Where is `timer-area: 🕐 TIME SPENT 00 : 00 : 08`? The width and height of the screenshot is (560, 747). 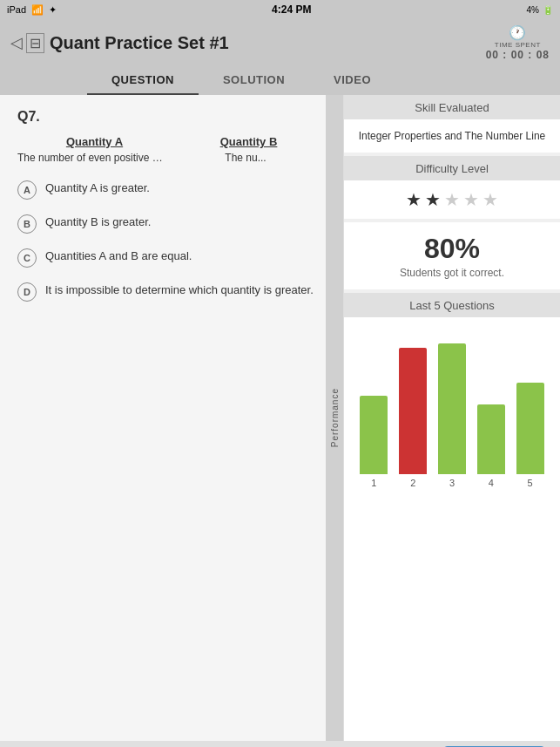 timer-area: 🕐 TIME SPENT 00 : 00 : 08 is located at coordinates (517, 43).